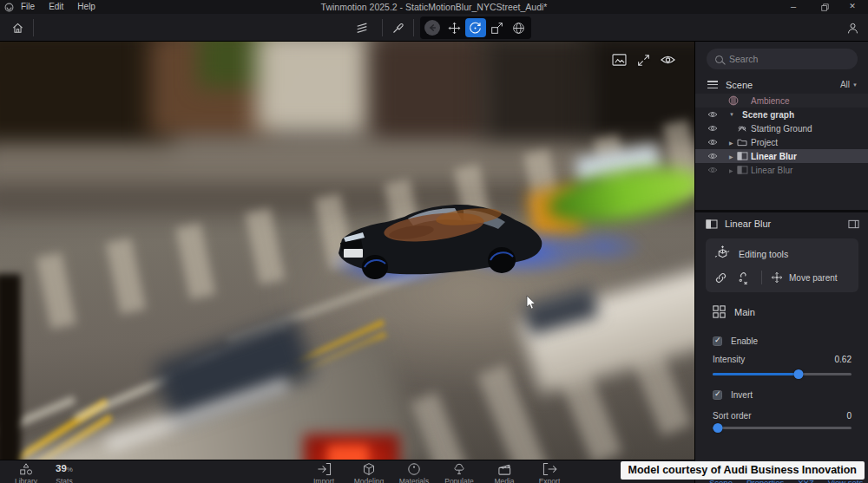 This screenshot has width=868, height=483. Describe the element at coordinates (398, 28) in the screenshot. I see `eyedropper-button` at that location.